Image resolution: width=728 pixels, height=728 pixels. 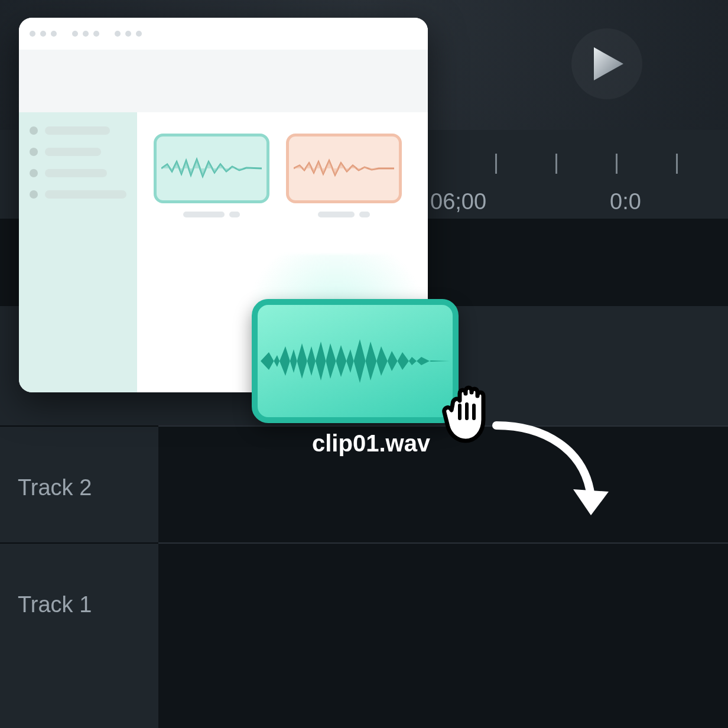 What do you see at coordinates (54, 488) in the screenshot?
I see `track-2-label: Track 2` at bounding box center [54, 488].